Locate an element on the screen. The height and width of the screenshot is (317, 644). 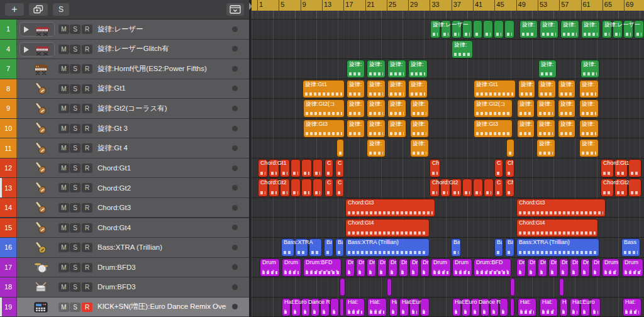
midi-region: 旋律:Gt3 is located at coordinates (493, 128).